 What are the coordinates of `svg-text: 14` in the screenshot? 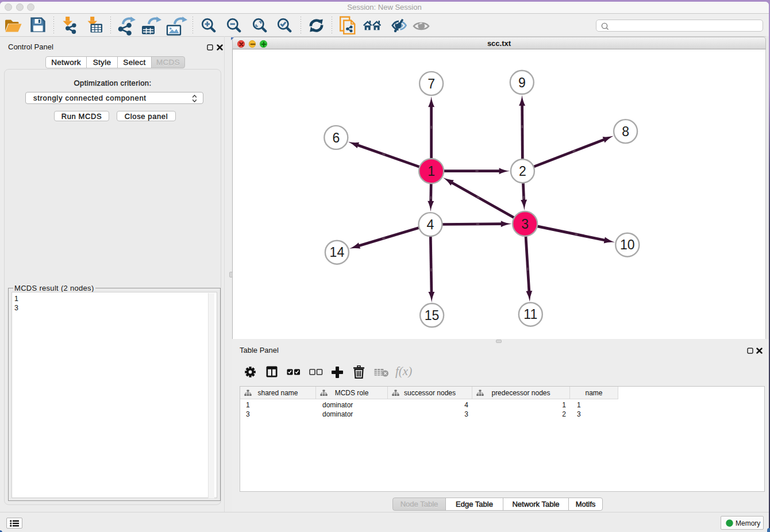 It's located at (337, 252).